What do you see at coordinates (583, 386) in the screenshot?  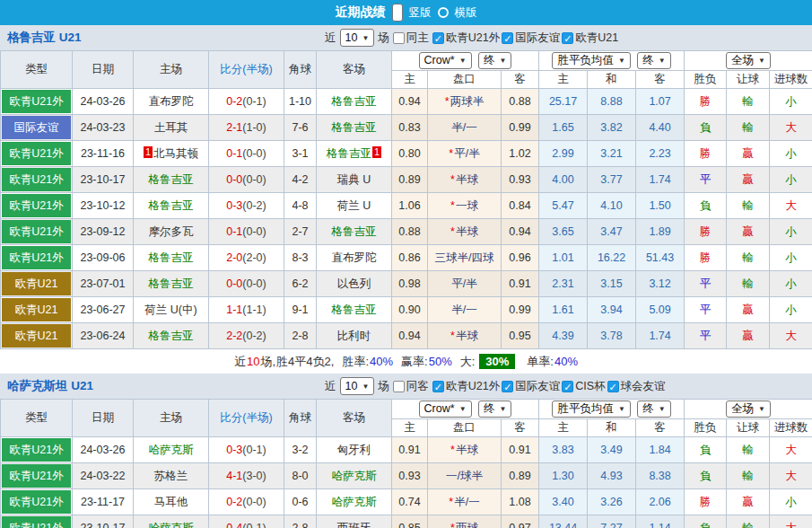 I see `league-filter: ✓CIS杯` at bounding box center [583, 386].